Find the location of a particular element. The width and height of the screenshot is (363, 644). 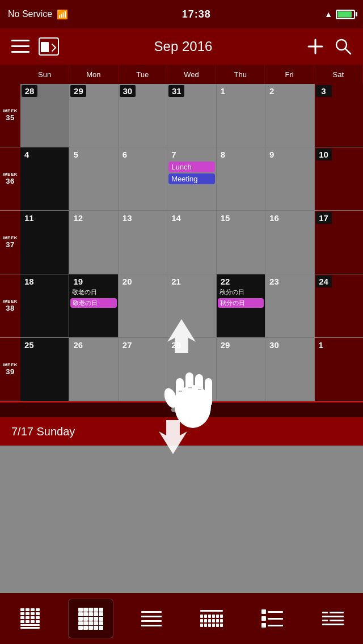

cal-cell-5: 5 is located at coordinates (94, 179).